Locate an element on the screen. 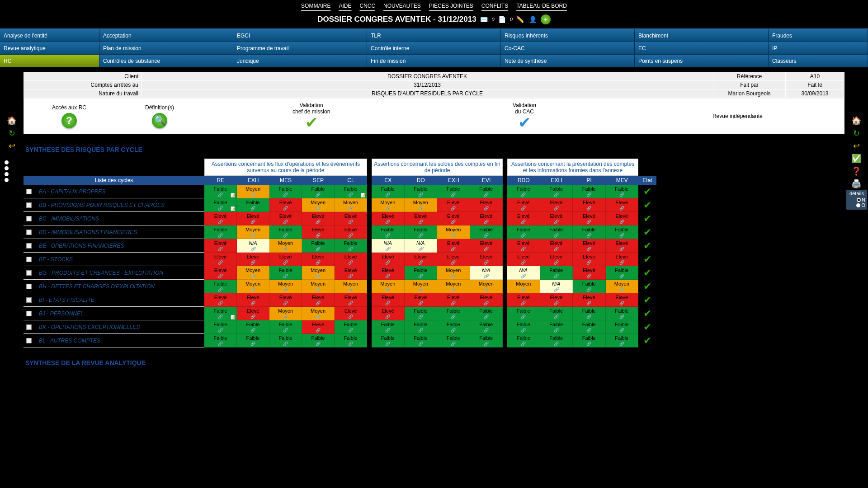  nav-programme-de-travail: Programme de travail is located at coordinates (300, 48).